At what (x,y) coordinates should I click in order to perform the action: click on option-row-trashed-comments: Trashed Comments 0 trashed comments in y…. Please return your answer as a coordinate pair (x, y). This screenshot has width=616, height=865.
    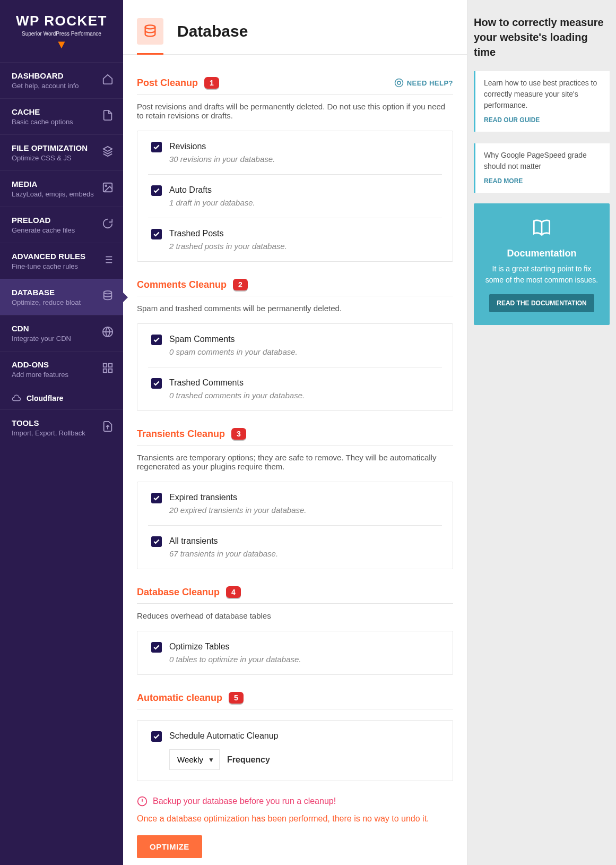
    Looking at the image, I should click on (295, 389).